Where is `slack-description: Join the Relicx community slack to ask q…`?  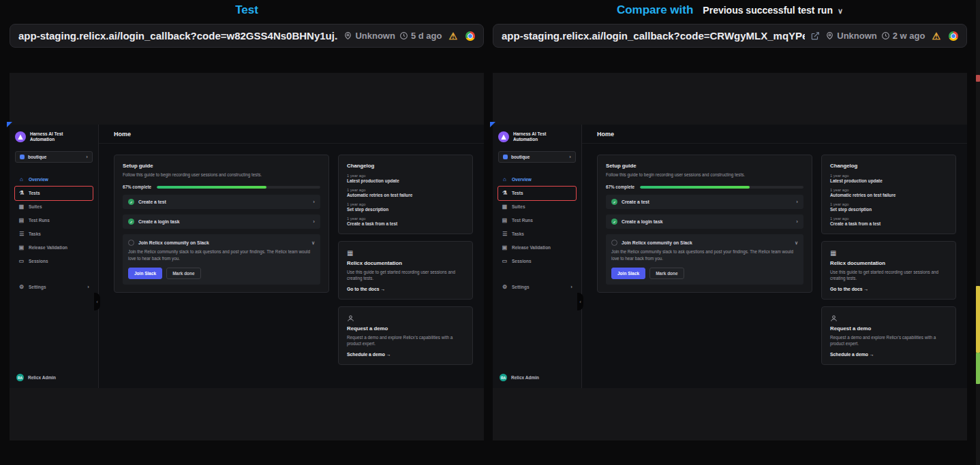 slack-description: Join the Relicx community slack to ask q… is located at coordinates (705, 255).